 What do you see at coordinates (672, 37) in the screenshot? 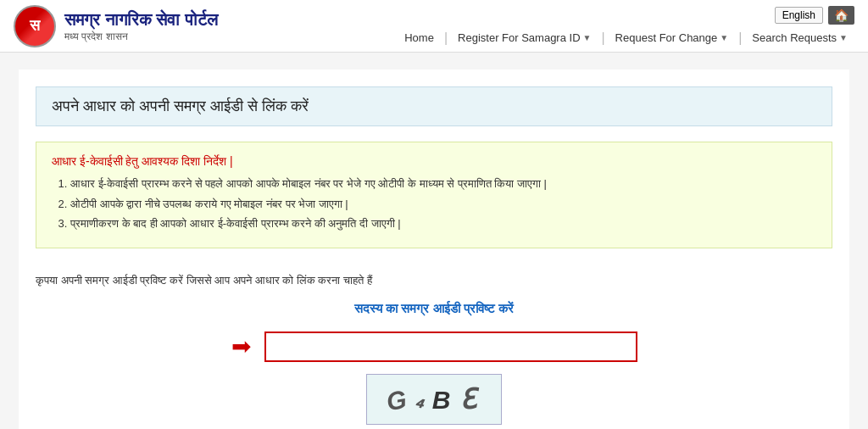
I see `nav-request-change: Request For Change ▼` at bounding box center [672, 37].